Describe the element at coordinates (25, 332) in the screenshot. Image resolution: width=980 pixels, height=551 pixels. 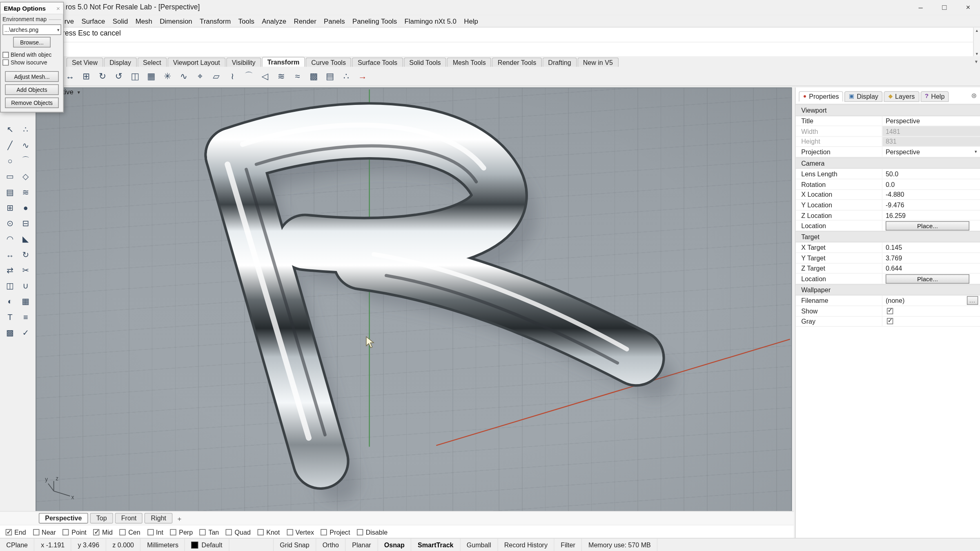
I see `check-icon: ✓` at that location.